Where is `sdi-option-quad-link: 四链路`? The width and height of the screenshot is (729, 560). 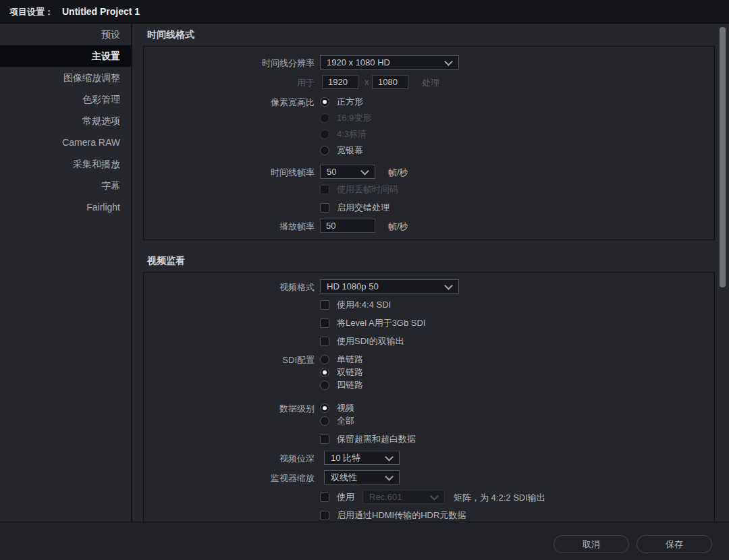
sdi-option-quad-link: 四链路 is located at coordinates (342, 385).